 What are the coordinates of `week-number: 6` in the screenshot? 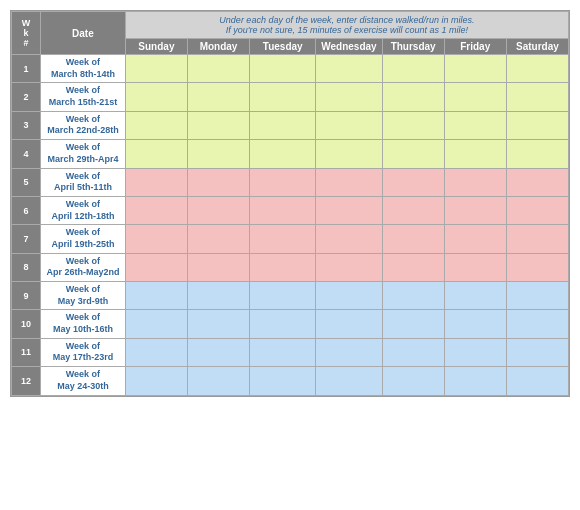 It's located at (26, 210).